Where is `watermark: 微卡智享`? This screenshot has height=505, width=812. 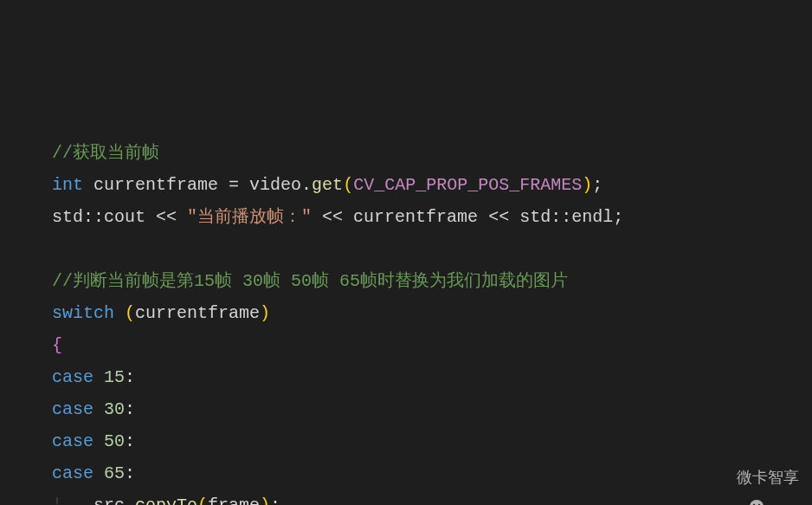
watermark: 微卡智享 is located at coordinates (753, 478).